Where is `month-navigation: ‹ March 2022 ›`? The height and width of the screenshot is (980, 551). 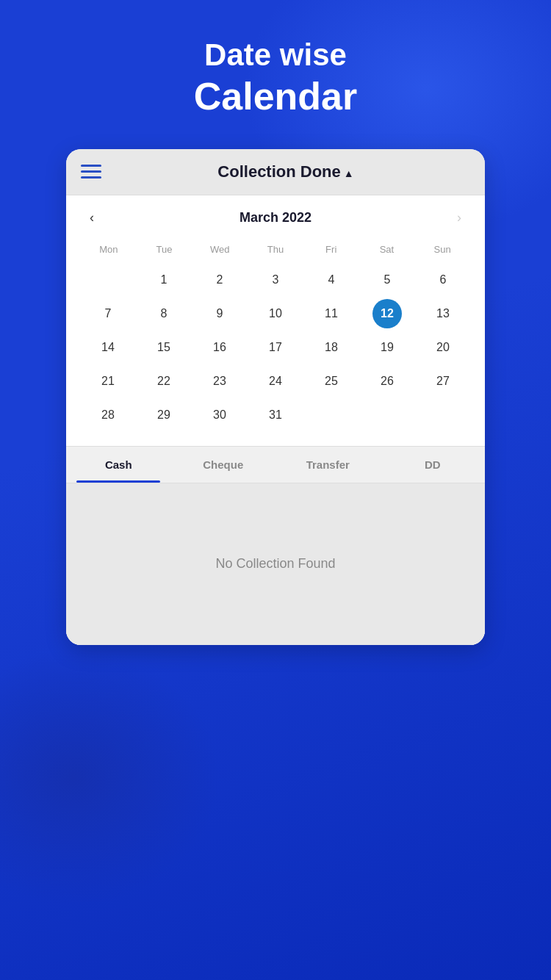
month-navigation: ‹ March 2022 › is located at coordinates (276, 218).